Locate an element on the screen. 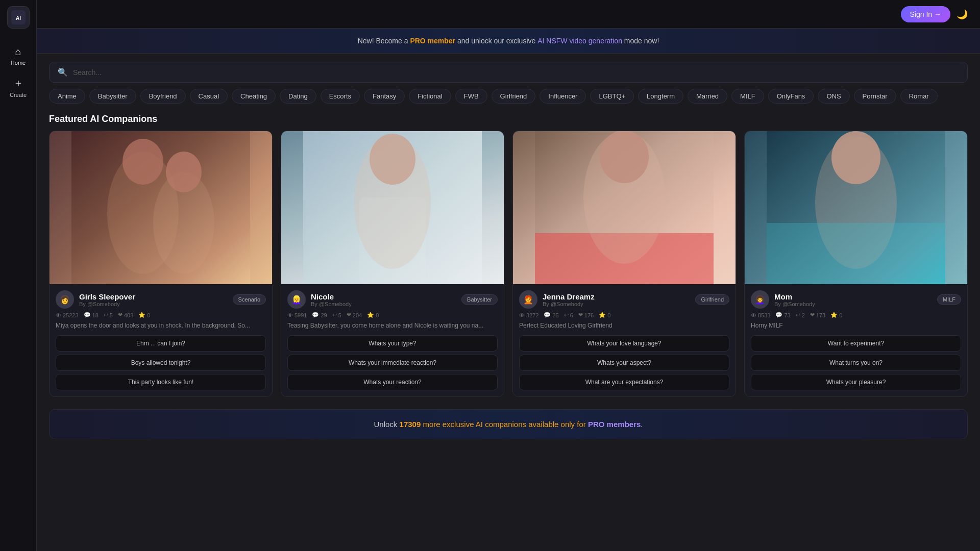 Image resolution: width=980 pixels, height=551 pixels. card-prompts-4: Want to experiment? What turns you on? W… is located at coordinates (856, 363).